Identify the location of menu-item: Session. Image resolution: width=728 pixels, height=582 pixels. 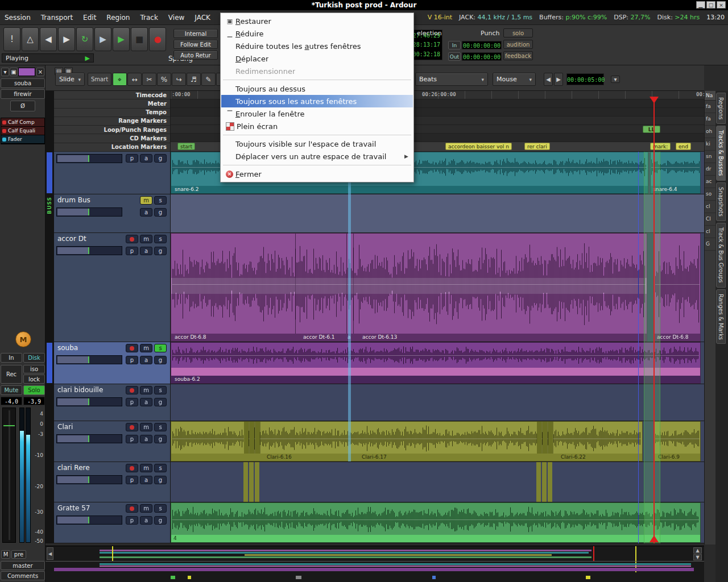
(18, 18).